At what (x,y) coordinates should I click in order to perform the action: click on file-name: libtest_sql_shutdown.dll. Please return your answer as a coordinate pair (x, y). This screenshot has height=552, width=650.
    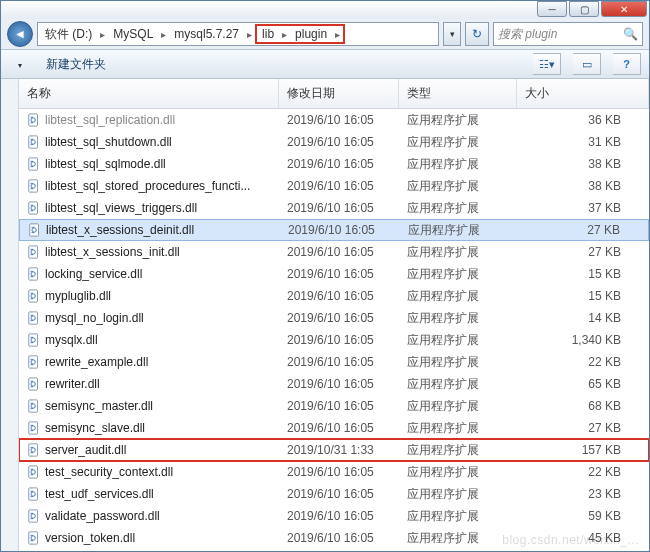
    Looking at the image, I should click on (108, 142).